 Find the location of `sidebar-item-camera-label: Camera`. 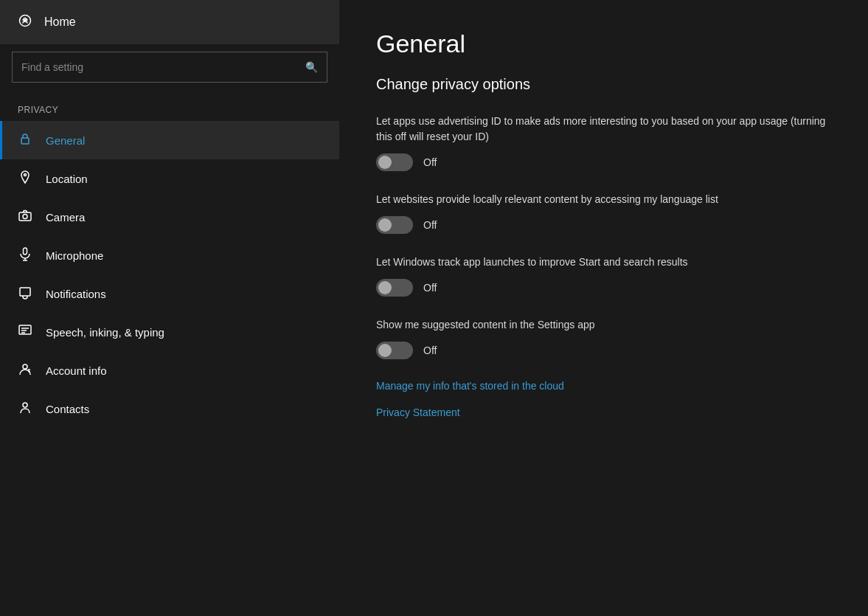

sidebar-item-camera-label: Camera is located at coordinates (65, 217).